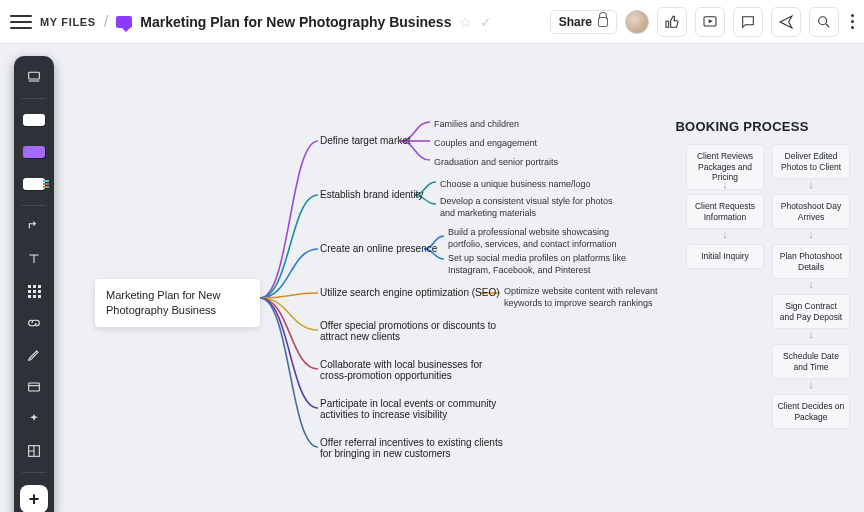 The width and height of the screenshot is (864, 512). Describe the element at coordinates (34, 184) in the screenshot. I see `tool-card-mindmap` at that location.